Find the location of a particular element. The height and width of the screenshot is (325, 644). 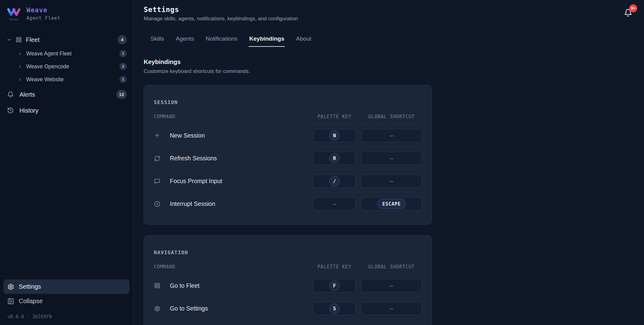

plus-icon is located at coordinates (157, 135).